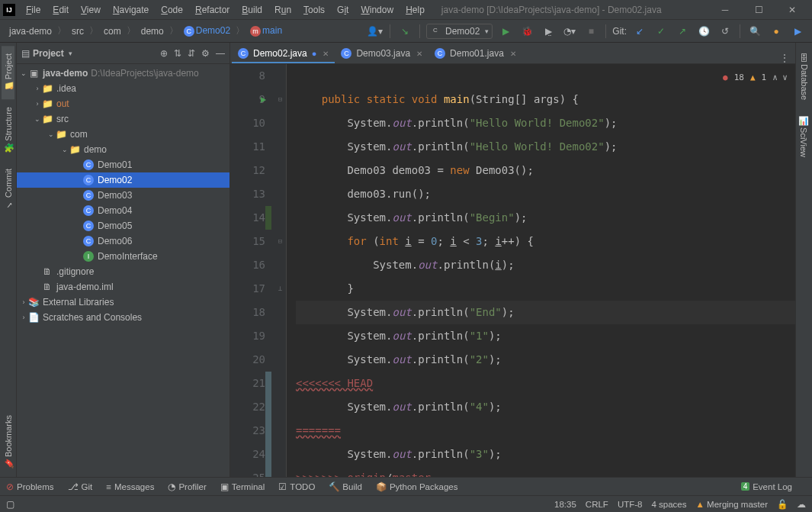  I want to click on tool-profiler: ◔Profiler, so click(187, 487).